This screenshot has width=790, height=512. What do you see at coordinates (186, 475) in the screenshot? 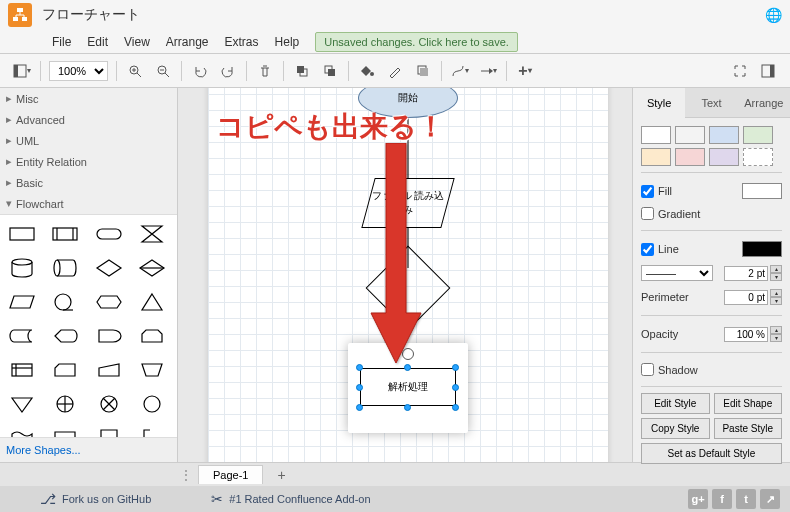
I see `page-tabs-menu-icon: ⋮` at bounding box center [186, 475].